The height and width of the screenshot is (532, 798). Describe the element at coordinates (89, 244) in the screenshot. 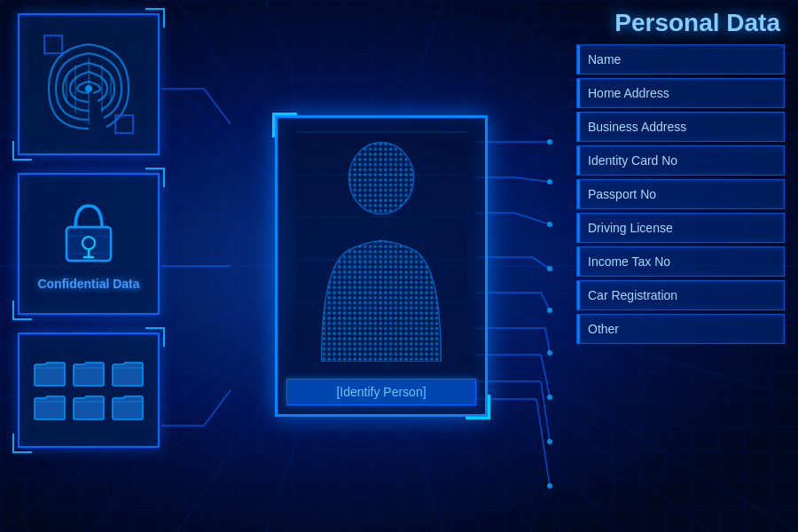

I see `confidential-box: Confidential Data` at that location.